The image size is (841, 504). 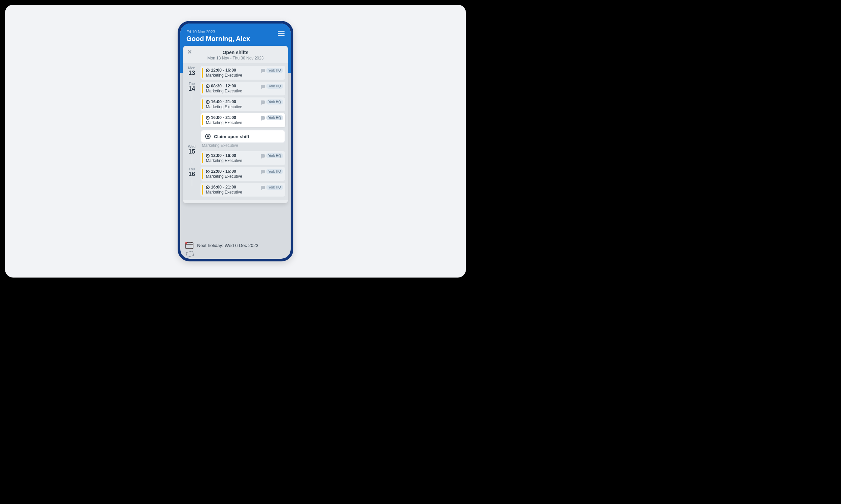 I want to click on next-holiday-row: Next holiday: Wed 6 Dec 2023, so click(x=235, y=245).